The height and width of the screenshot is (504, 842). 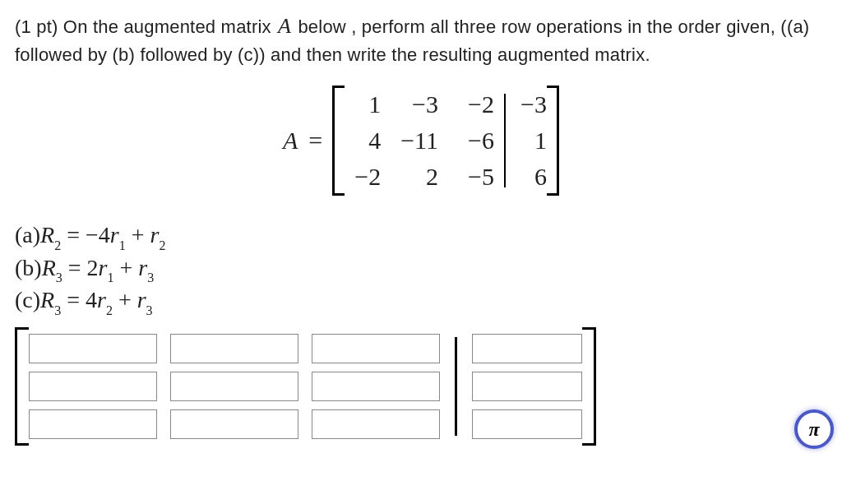 What do you see at coordinates (155, 235) in the screenshot?
I see `op-a-r2: r` at bounding box center [155, 235].